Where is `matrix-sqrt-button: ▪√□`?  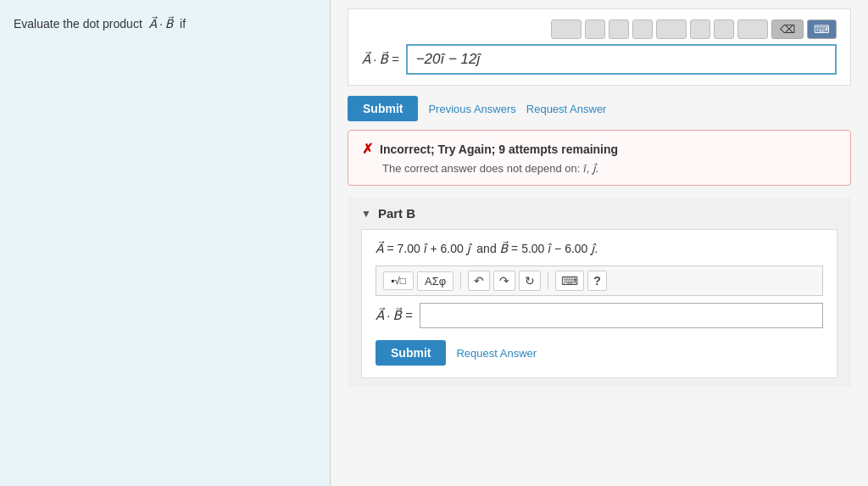 matrix-sqrt-button: ▪√□ is located at coordinates (398, 281).